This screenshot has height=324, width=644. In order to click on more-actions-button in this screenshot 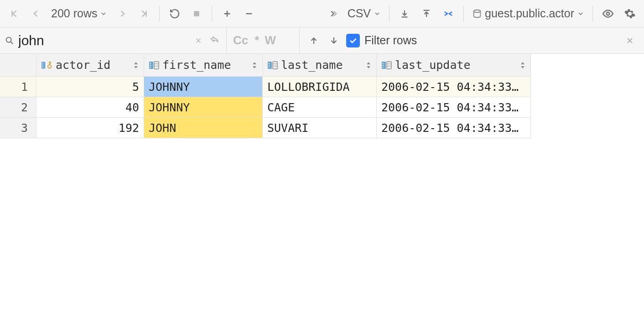, I will do `click(332, 14)`.